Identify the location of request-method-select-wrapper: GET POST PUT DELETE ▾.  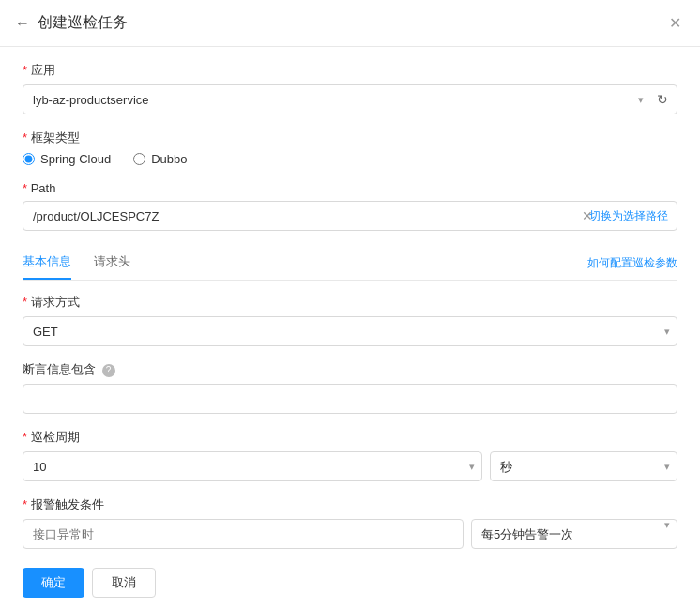
(350, 331).